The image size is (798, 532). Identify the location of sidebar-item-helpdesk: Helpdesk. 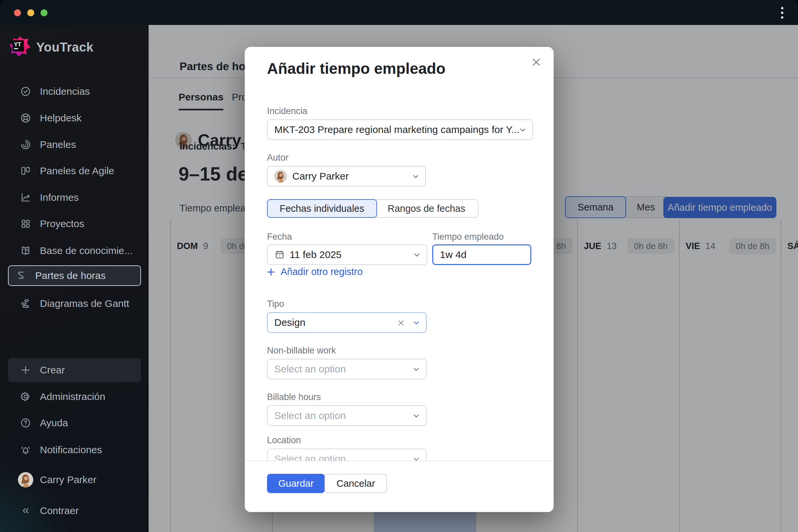
(75, 118).